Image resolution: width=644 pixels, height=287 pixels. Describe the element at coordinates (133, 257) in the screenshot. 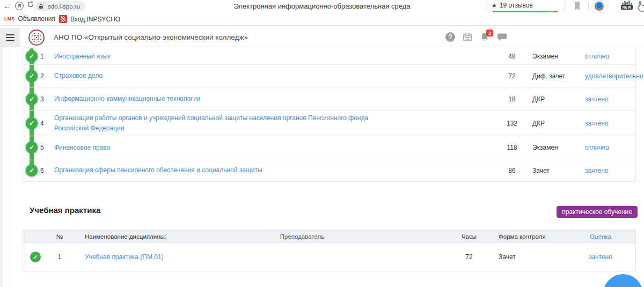

I see `discipline-link: Учебная практика (ПМ.01)` at that location.